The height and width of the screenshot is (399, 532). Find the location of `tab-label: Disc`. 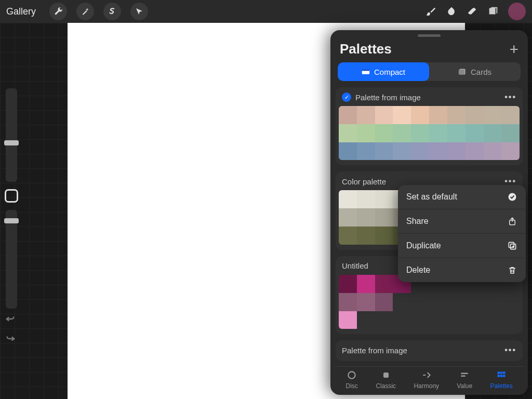

tab-label: Disc is located at coordinates (351, 386).